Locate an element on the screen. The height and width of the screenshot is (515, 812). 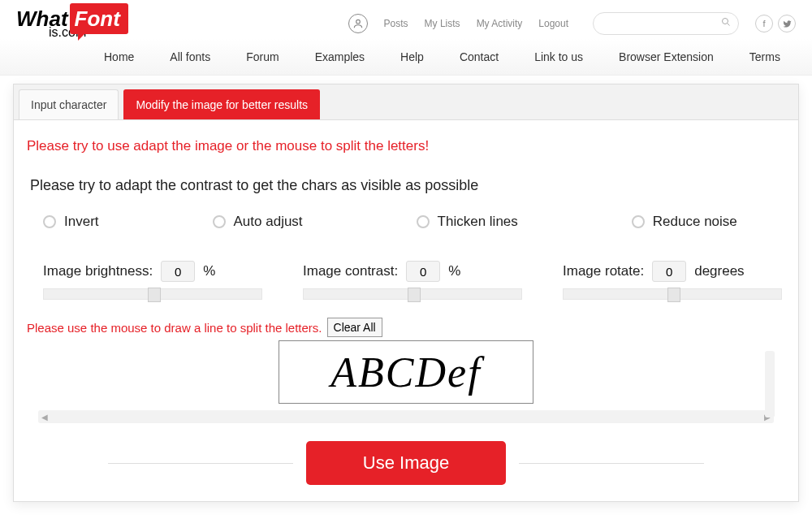
top-link-myactivity: My Activity is located at coordinates (500, 24).